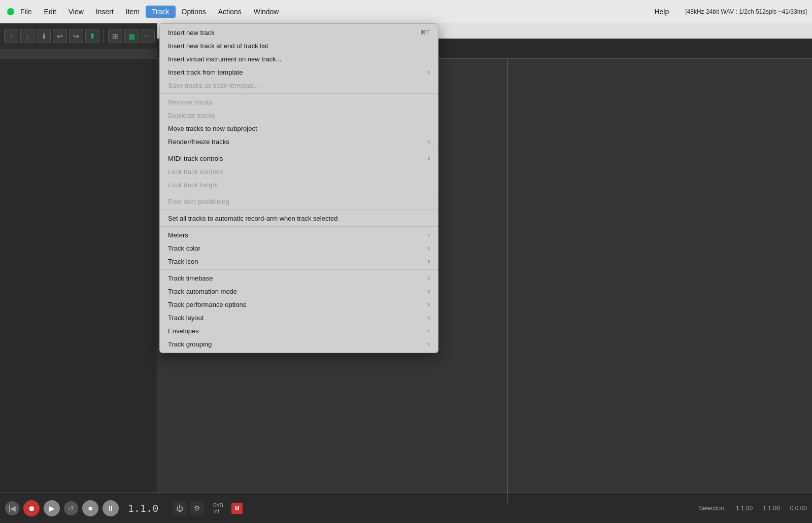  Describe the element at coordinates (205, 72) in the screenshot. I see `menu-item-label-insert-track-from-template: Insert track from template` at that location.